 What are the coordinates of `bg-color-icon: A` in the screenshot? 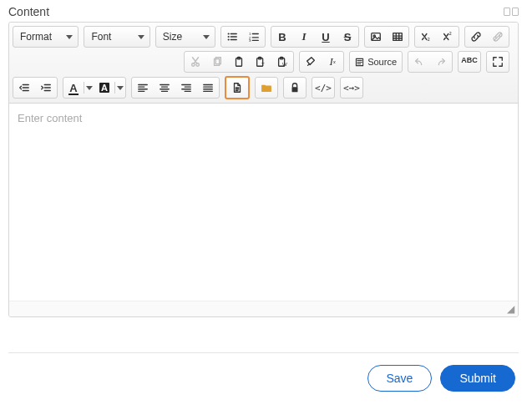 It's located at (104, 88).